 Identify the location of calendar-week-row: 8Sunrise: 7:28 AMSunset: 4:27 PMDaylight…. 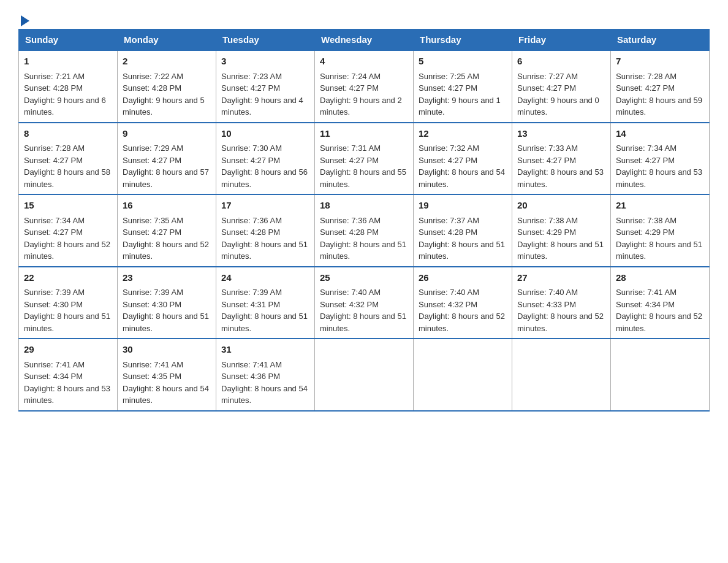
(364, 159).